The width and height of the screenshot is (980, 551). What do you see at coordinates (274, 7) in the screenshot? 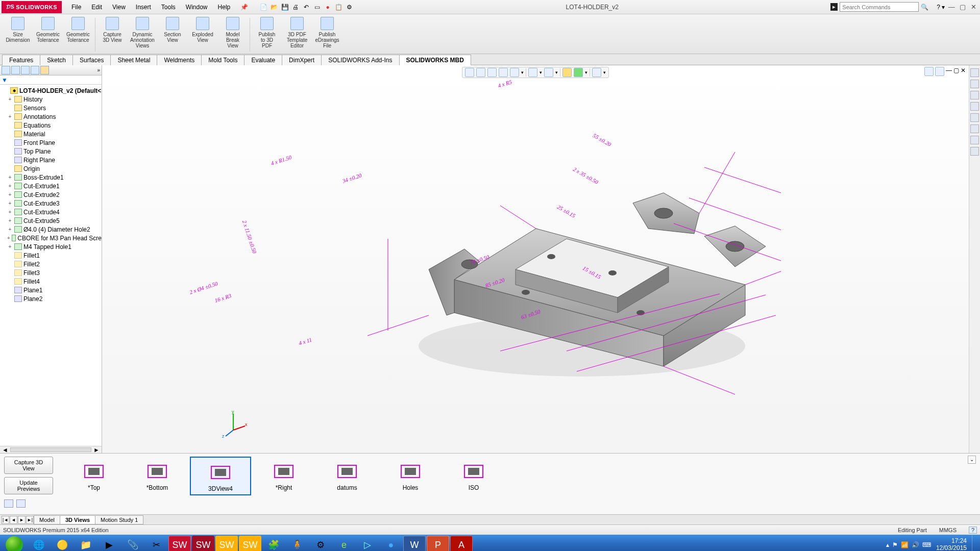
I see `open-icon: 📂` at bounding box center [274, 7].